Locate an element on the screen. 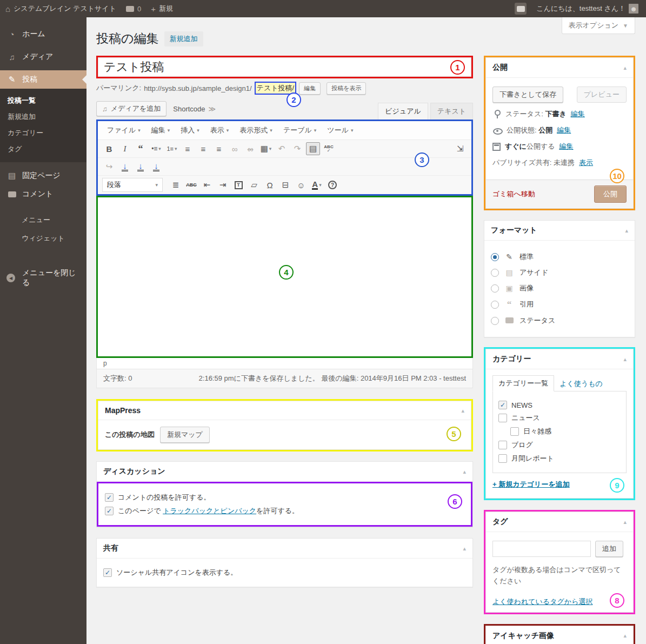 This screenshot has height=644, width=646. admin-bar-comments: 0 is located at coordinates (134, 9).